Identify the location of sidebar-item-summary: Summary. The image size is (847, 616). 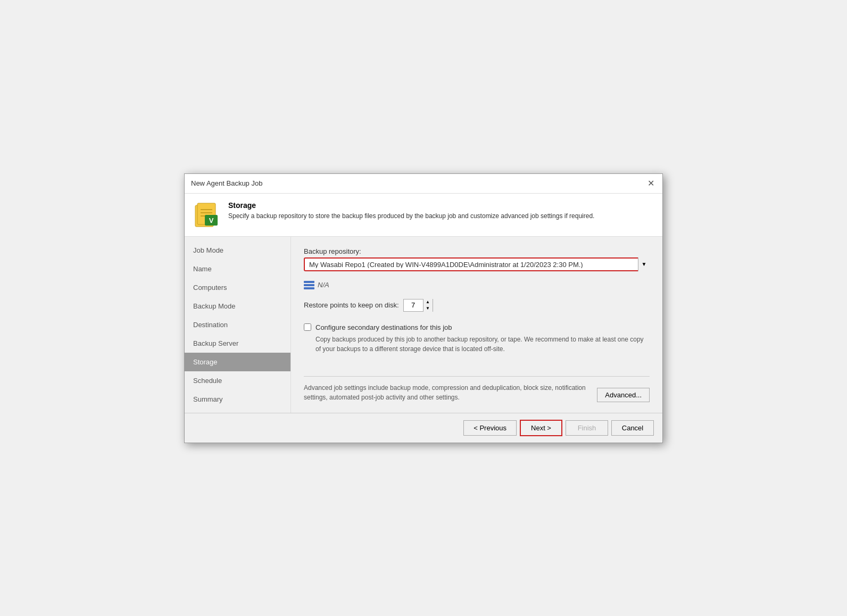
(237, 399).